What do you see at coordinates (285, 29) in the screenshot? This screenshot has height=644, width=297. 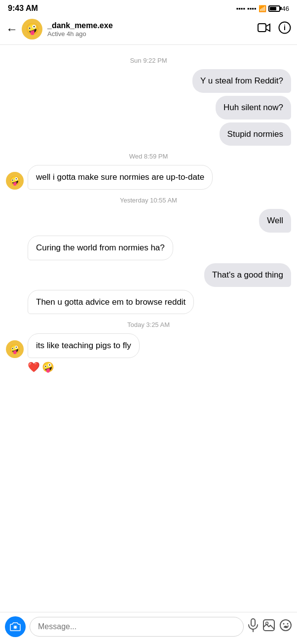 I see `info-button: i` at bounding box center [285, 29].